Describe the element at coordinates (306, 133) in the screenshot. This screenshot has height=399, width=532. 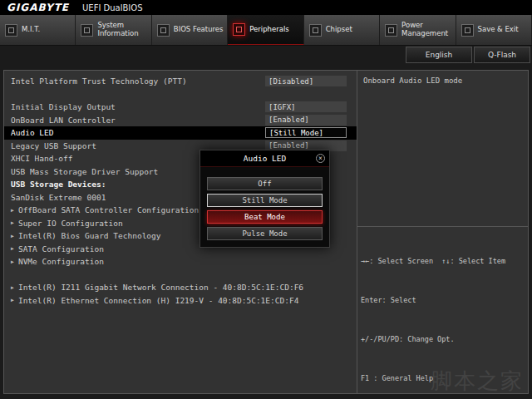
I see `setting-value: [Still Mode]` at that location.